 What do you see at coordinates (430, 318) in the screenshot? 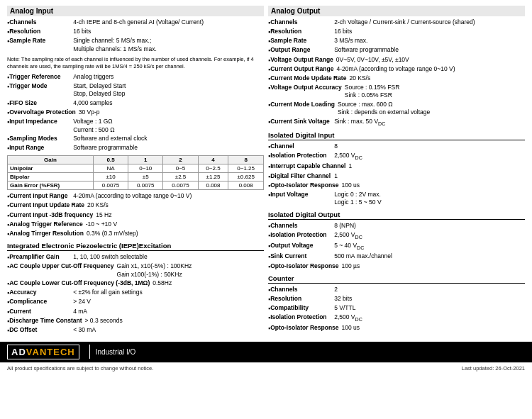
I see `counter-value-isolation: 2,500 VDC` at bounding box center [430, 318].